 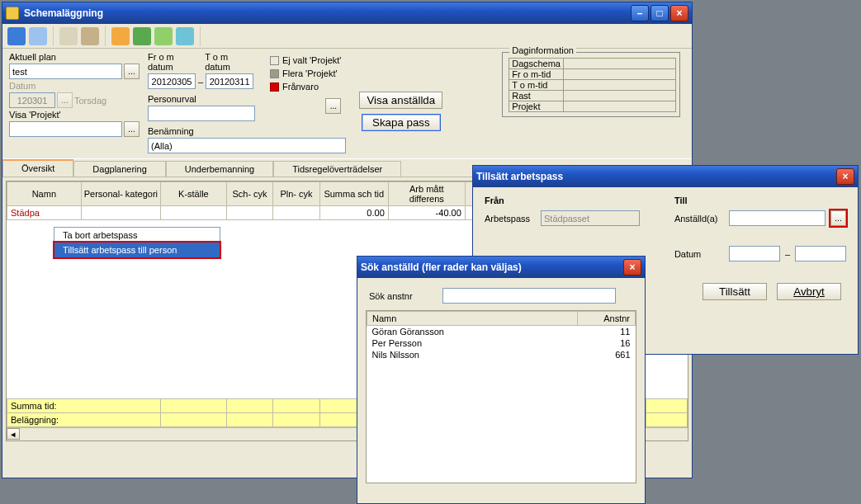 I want to click on grid-col-5: Summa sch tid, so click(x=353, y=195).